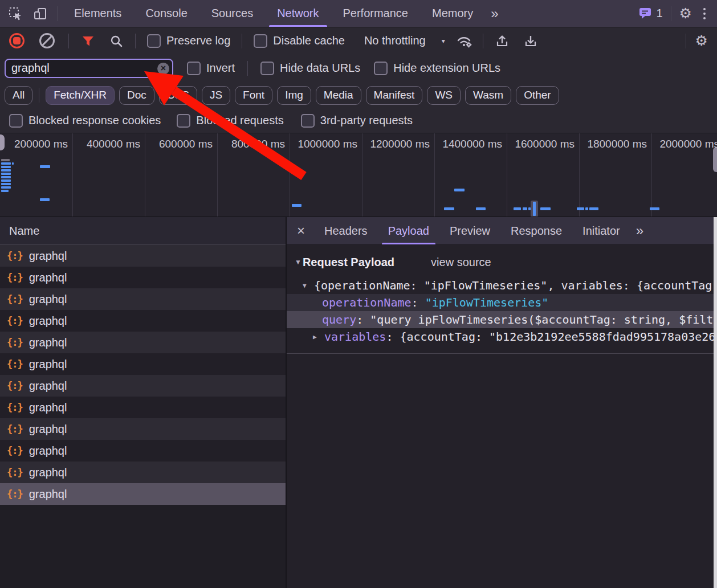 This screenshot has width=717, height=588. I want to click on overview-right-handle, so click(715, 160).